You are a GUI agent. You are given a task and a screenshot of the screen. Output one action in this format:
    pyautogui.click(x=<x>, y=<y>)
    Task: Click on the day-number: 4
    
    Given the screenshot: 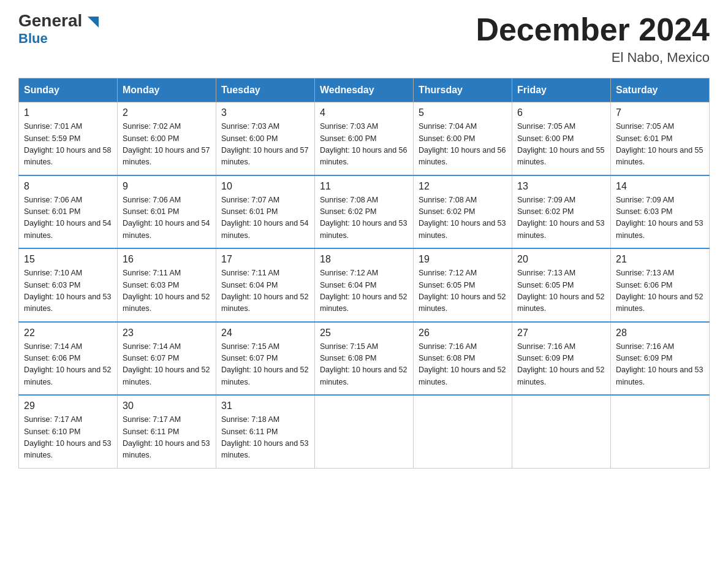 What is the action you would take?
    pyautogui.click(x=364, y=113)
    